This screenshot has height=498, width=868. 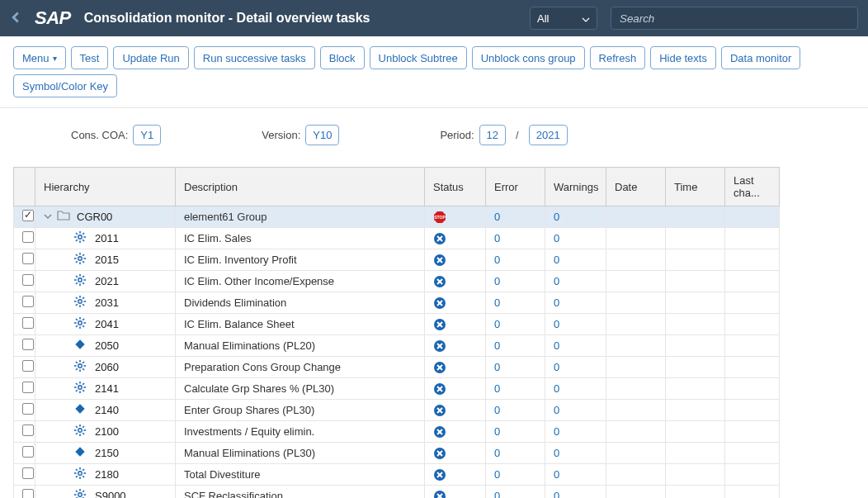 What do you see at coordinates (397, 325) in the screenshot?
I see `table-row: 2041IC Elim. Balance Sheet00` at bounding box center [397, 325].